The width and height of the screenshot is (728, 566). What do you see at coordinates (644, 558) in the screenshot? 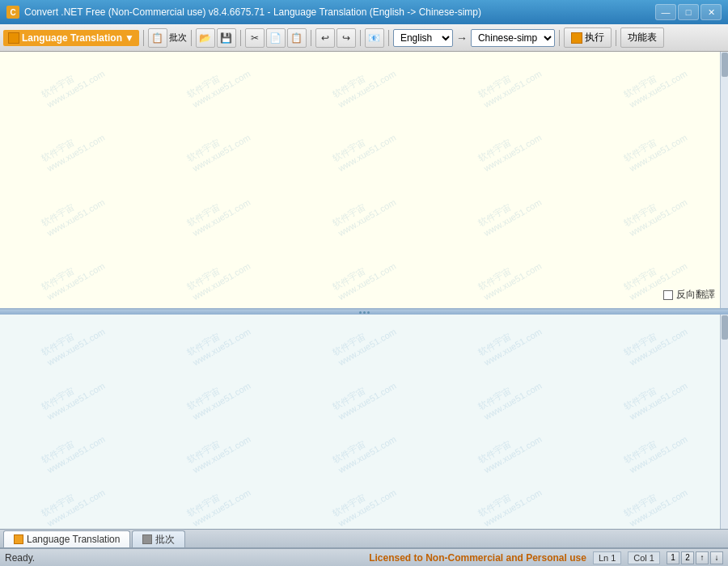
I see `status-col: Col 1` at bounding box center [644, 558].